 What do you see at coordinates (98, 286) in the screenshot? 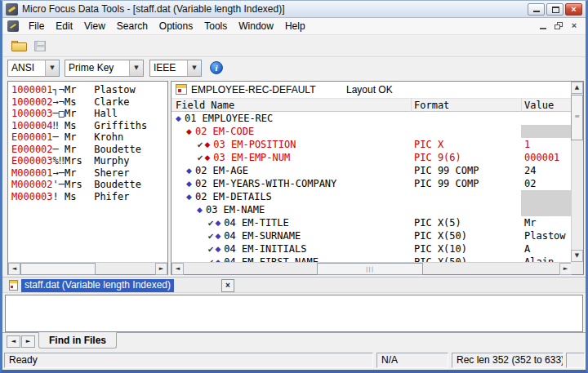
I see `open-file-tab: staff.dat (Variable length Indexed)` at bounding box center [98, 286].